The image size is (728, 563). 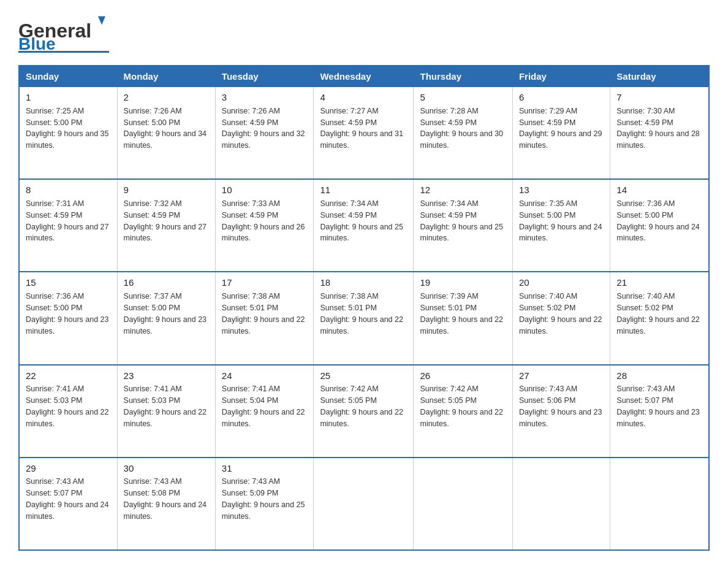 What do you see at coordinates (561, 129) in the screenshot?
I see `day-info: Sunrise: 7:29 AMSunset: 4:59 PMDaylight:…` at bounding box center [561, 129].